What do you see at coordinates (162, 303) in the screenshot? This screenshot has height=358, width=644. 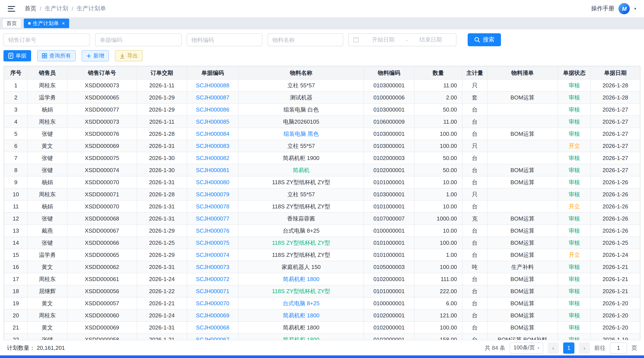 I see `due-date-cell: 2026-1-21` at bounding box center [162, 303].